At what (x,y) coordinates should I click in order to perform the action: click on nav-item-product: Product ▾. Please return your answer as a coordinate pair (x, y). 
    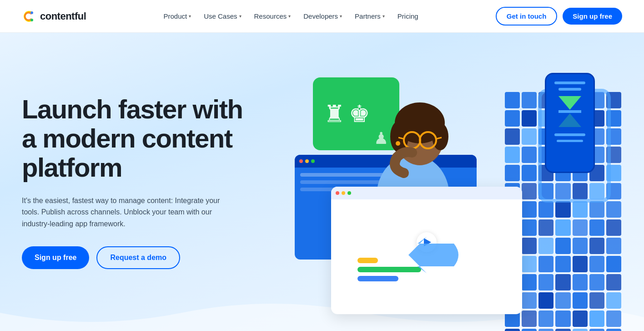
    Looking at the image, I should click on (177, 16).